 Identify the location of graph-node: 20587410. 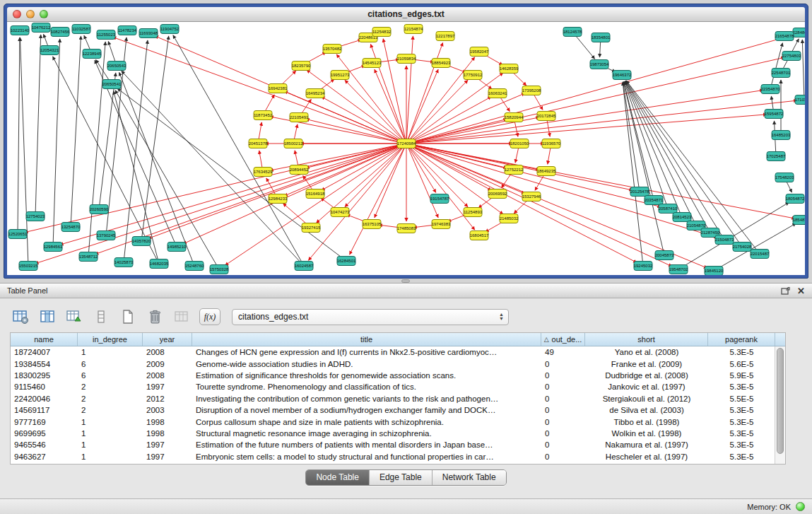
(669, 209).